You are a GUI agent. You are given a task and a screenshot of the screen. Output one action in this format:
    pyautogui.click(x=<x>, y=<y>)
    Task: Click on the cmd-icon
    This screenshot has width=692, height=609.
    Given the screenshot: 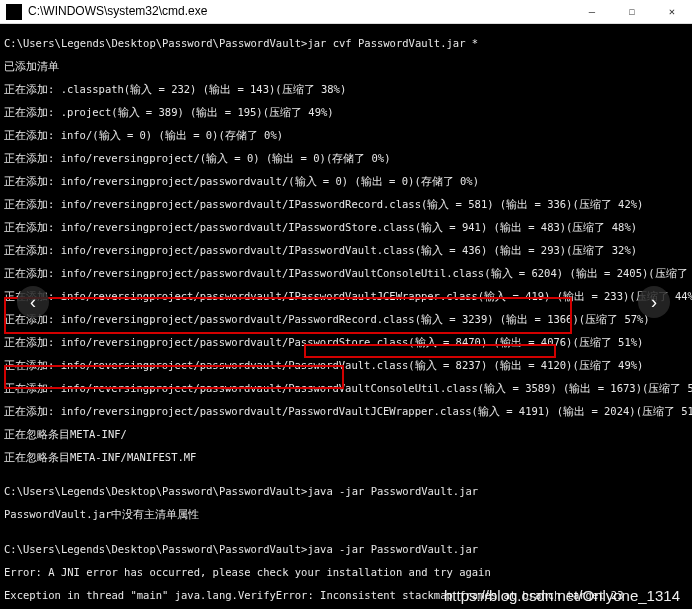 What is the action you would take?
    pyautogui.click(x=14, y=12)
    